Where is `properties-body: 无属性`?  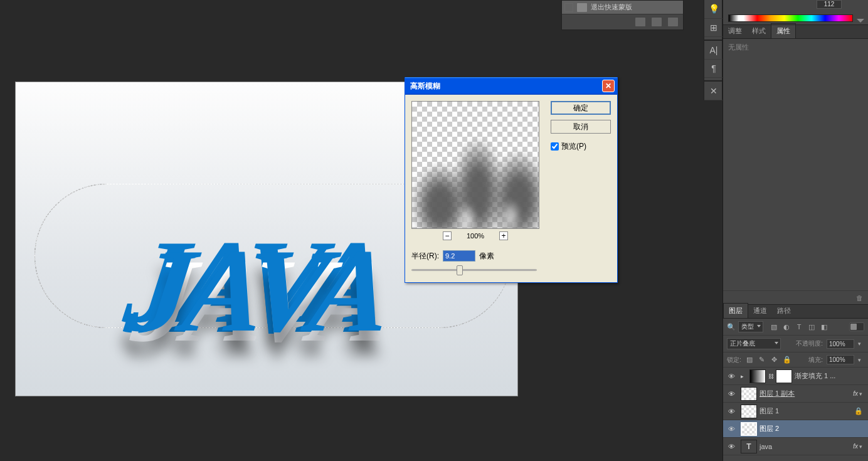 properties-body: 无属性 is located at coordinates (795, 164).